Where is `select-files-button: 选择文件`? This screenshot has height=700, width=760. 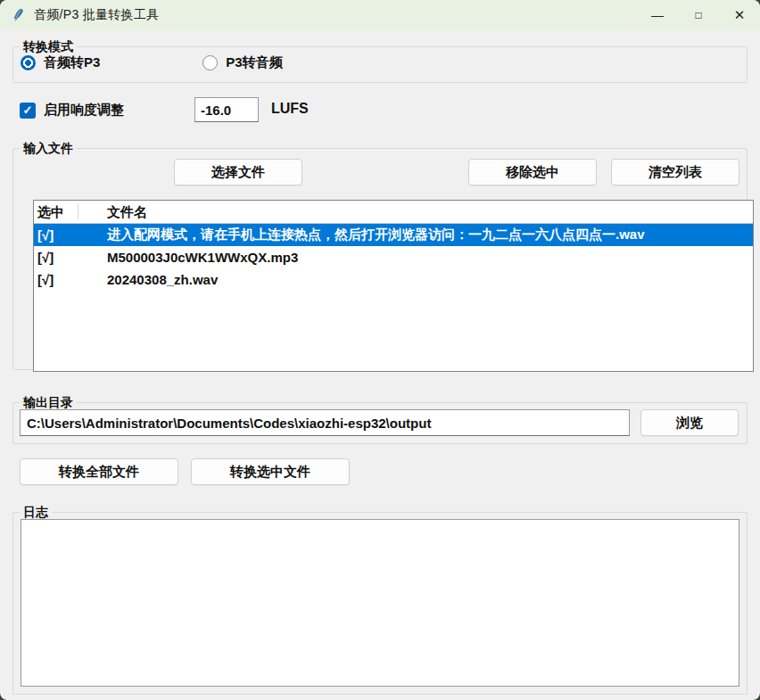 select-files-button: 选择文件 is located at coordinates (238, 172).